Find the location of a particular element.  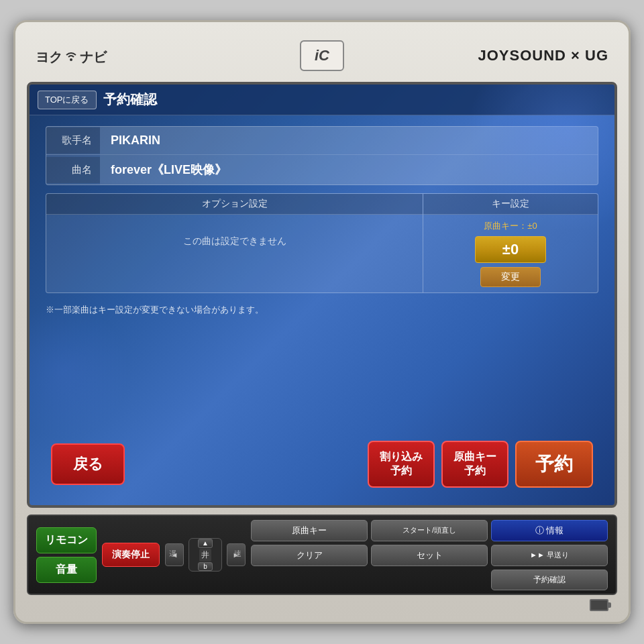

reserve-confirm-button: 予約確認 is located at coordinates (549, 580).